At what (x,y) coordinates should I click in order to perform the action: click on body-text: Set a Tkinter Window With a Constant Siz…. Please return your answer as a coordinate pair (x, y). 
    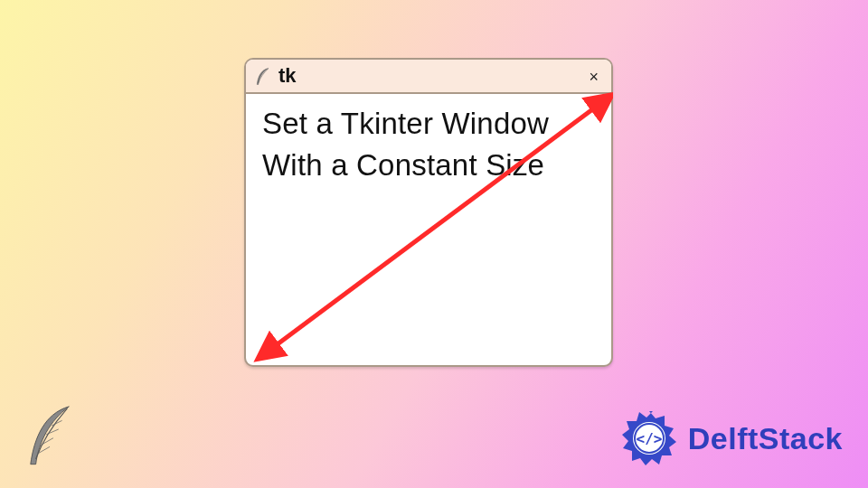
    Looking at the image, I should click on (429, 145).